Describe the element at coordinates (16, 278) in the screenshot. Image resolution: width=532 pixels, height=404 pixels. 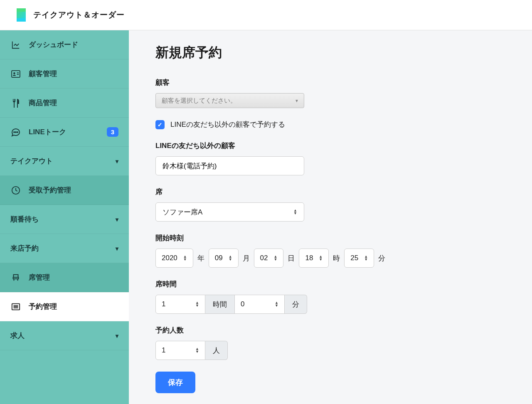
I see `chair-icon` at that location.